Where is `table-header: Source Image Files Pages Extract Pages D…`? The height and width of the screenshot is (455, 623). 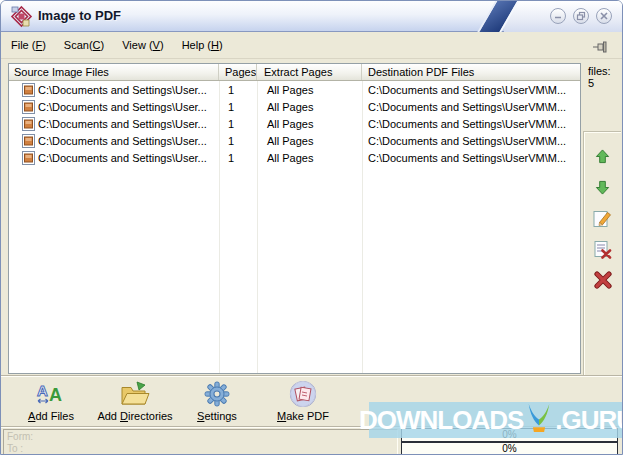
table-header: Source Image Files Pages Extract Pages D… is located at coordinates (294, 72).